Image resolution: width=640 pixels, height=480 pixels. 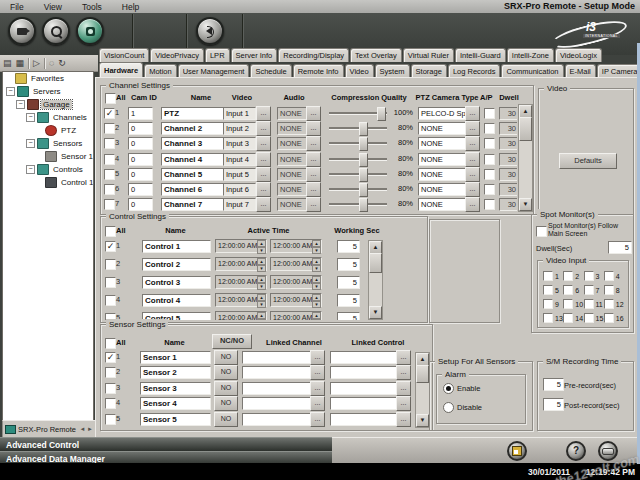 I want to click on video-input-option-8: 8, so click(x=614, y=290).